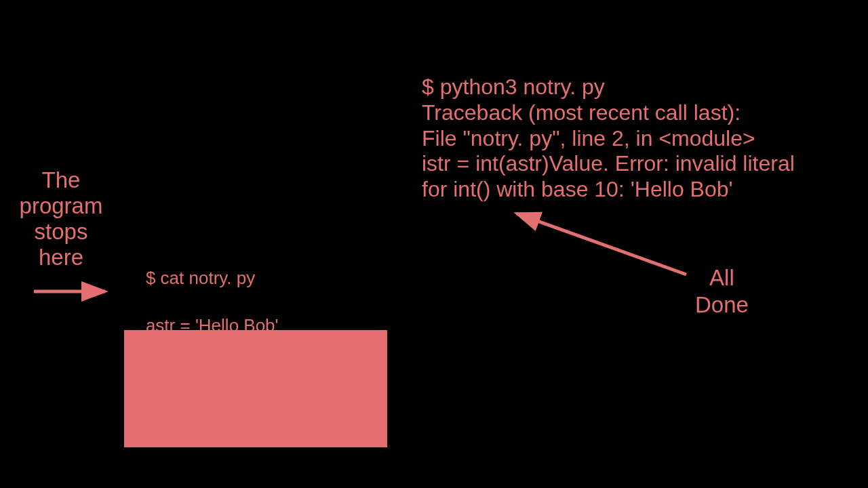 Image resolution: width=868 pixels, height=488 pixels. Describe the element at coordinates (589, 138) in the screenshot. I see `traceback-line: File "notry. py", line 2, in <module>` at that location.